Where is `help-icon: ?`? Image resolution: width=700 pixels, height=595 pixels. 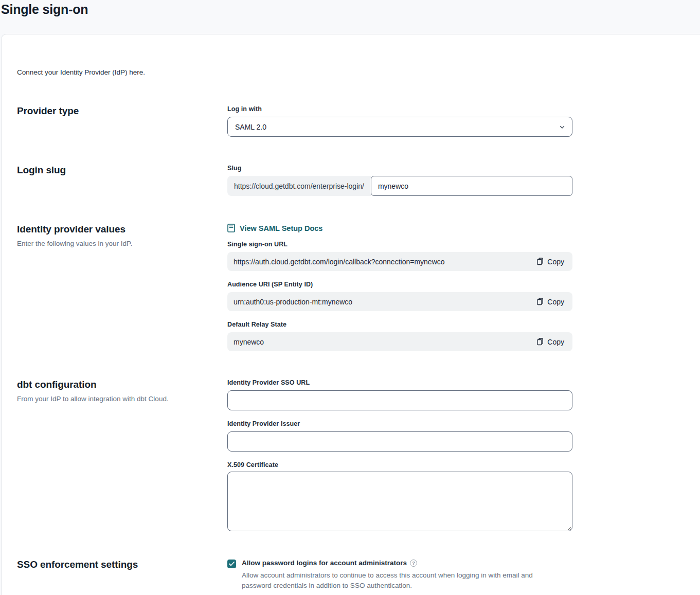 help-icon: ? is located at coordinates (414, 563).